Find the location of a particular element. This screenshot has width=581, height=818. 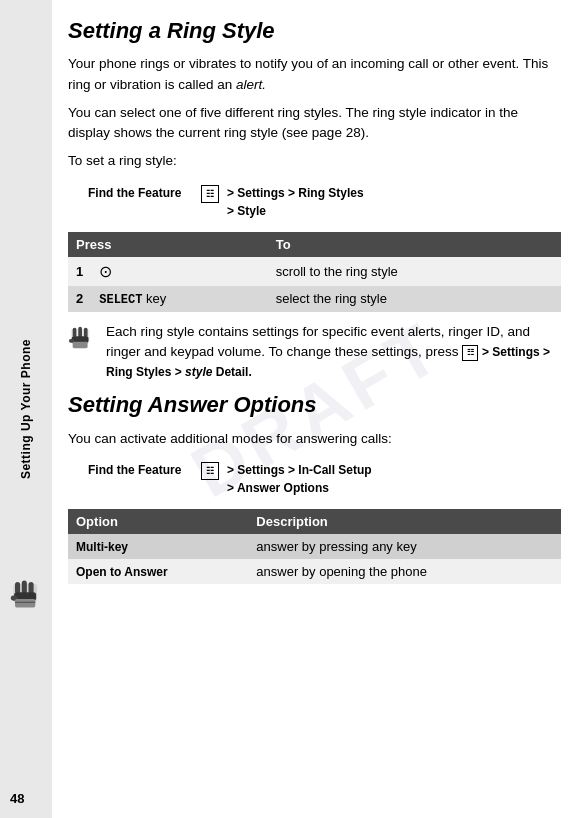

sidebar: Setting Up Your Phone 48 is located at coordinates (26, 409).